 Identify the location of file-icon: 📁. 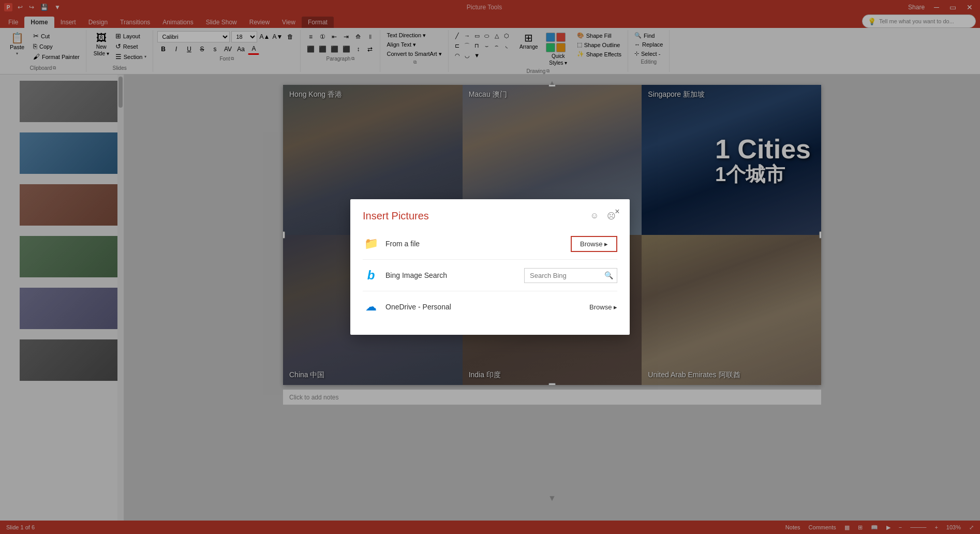
(371, 244).